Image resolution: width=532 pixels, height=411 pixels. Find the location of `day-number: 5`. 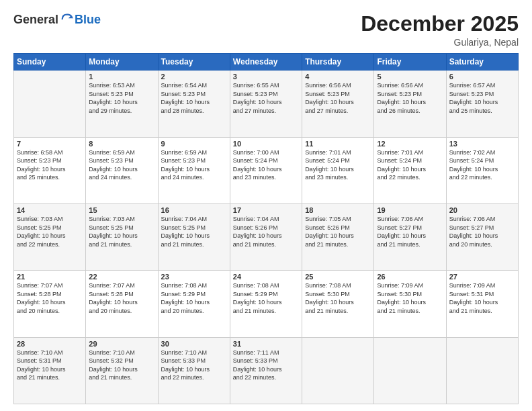

day-number: 5 is located at coordinates (410, 77).